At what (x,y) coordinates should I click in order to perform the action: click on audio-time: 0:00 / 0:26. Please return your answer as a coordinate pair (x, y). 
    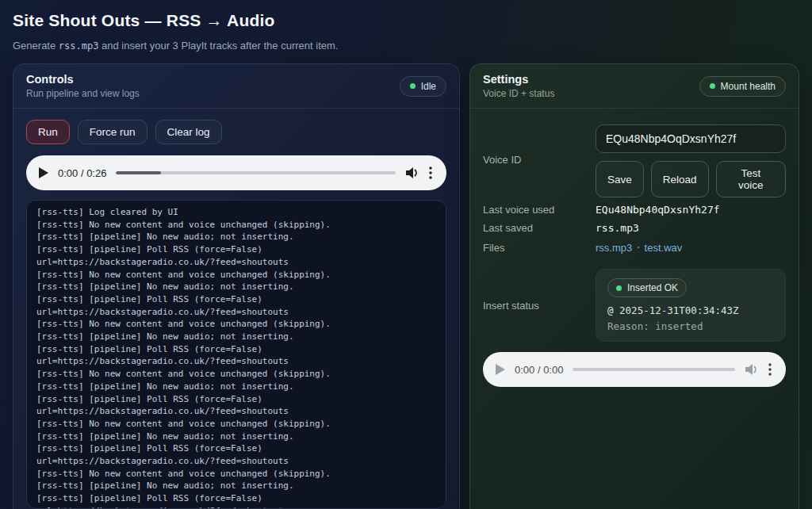
    Looking at the image, I should click on (82, 173).